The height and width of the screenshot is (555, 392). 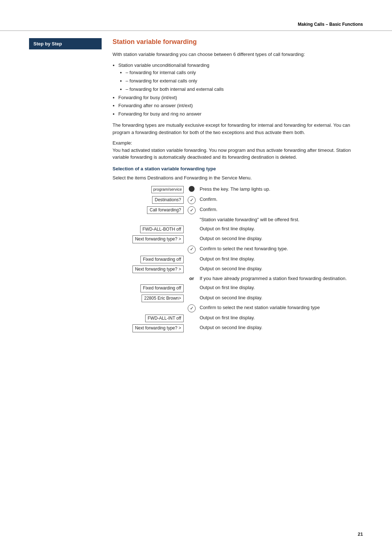 What do you see at coordinates (158, 239) in the screenshot?
I see `display-next-fwd-1: Next forwarding type? >` at bounding box center [158, 239].